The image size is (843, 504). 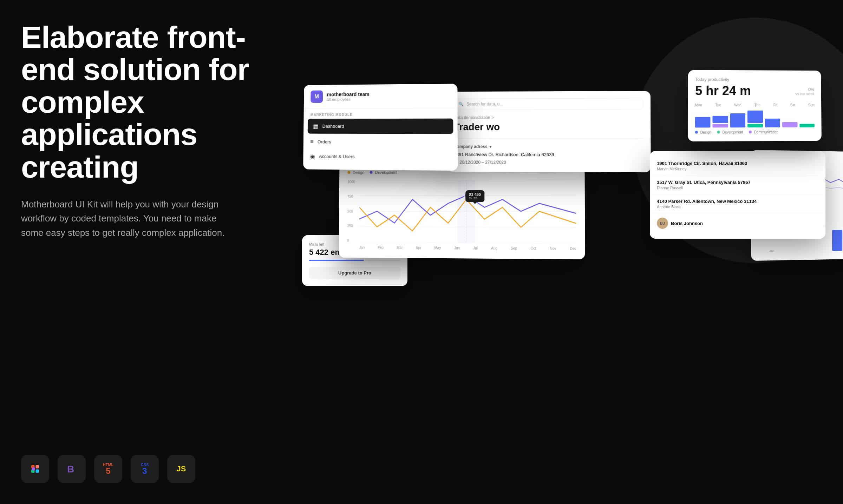 I want to click on bar-wed, so click(x=738, y=120).